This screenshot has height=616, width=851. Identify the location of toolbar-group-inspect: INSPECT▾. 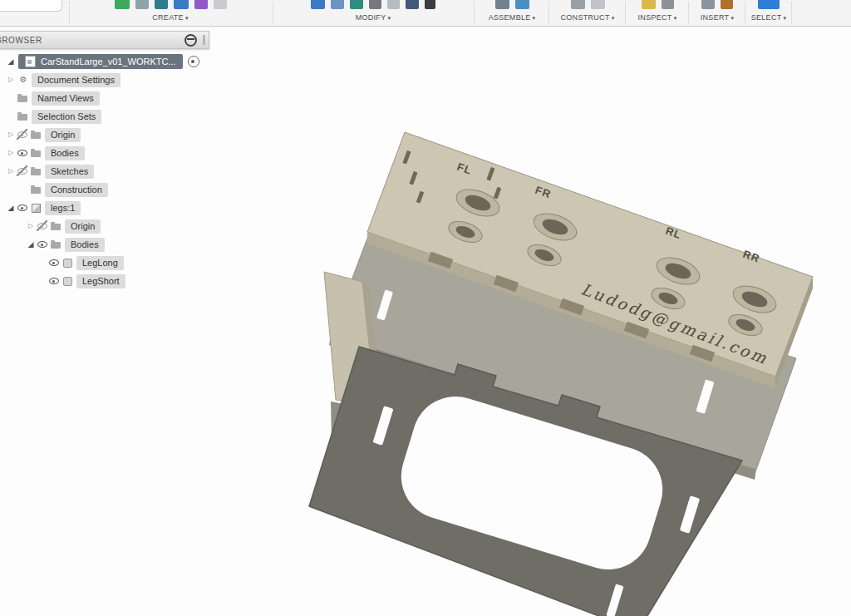
(657, 13).